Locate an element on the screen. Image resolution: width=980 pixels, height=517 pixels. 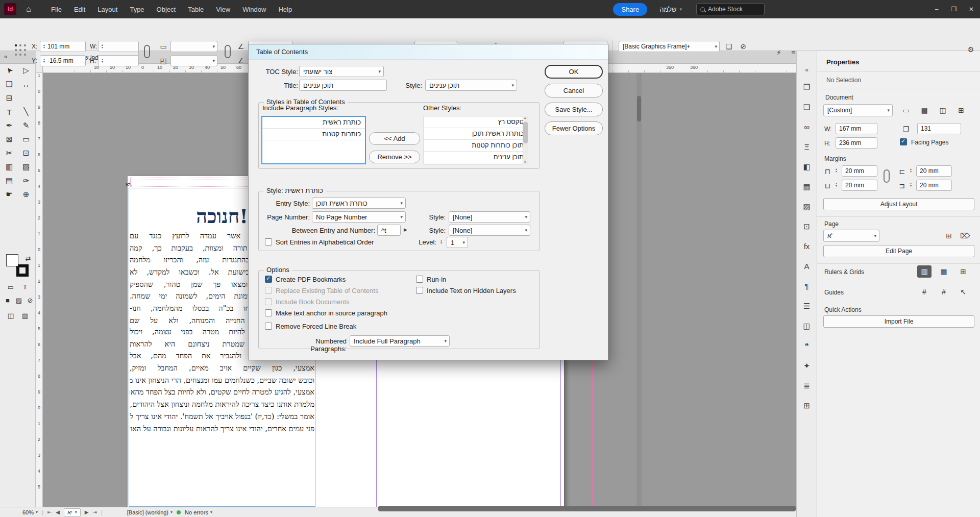
previous-page-icon: ◀ is located at coordinates (58, 512).